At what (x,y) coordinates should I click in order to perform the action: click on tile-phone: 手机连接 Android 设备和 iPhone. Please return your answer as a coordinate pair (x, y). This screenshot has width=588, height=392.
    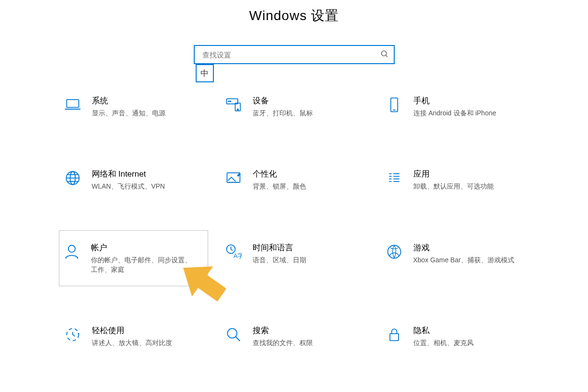
    Looking at the image, I should click on (457, 106).